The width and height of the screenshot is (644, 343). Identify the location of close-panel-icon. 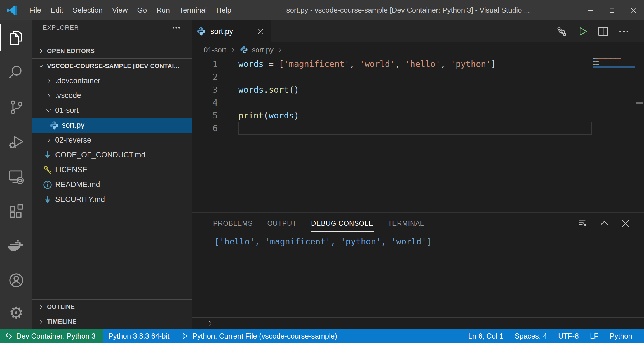
(626, 223).